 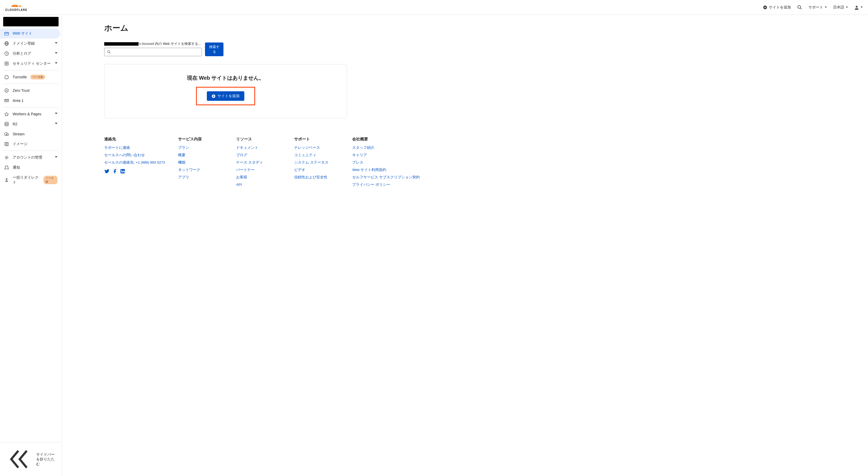 I want to click on add-site-header-button: サイトを追加, so click(x=777, y=7).